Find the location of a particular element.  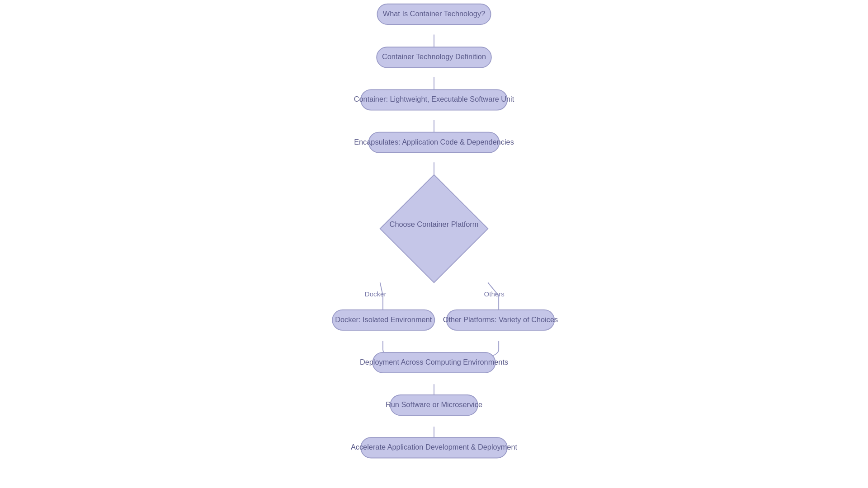

node-accelerate-label: Accelerate Application Development & Dep… is located at coordinates (434, 447).